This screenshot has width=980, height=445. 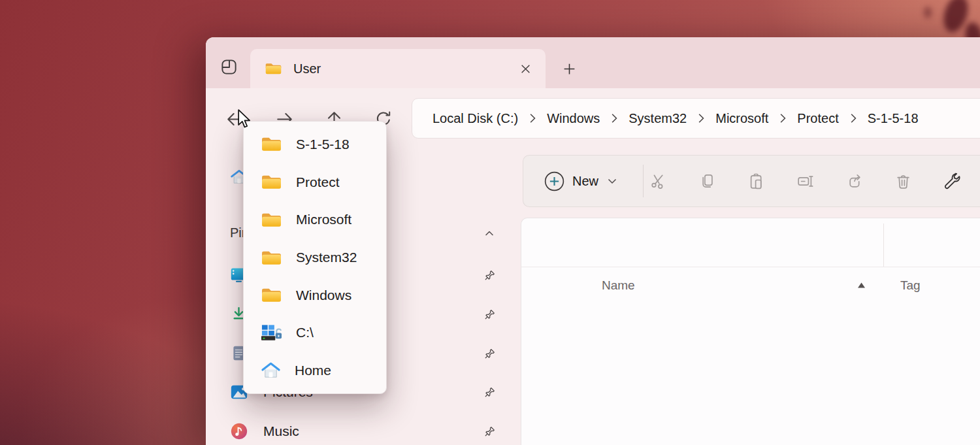 I want to click on wallpaper-blotch, so click(x=928, y=12).